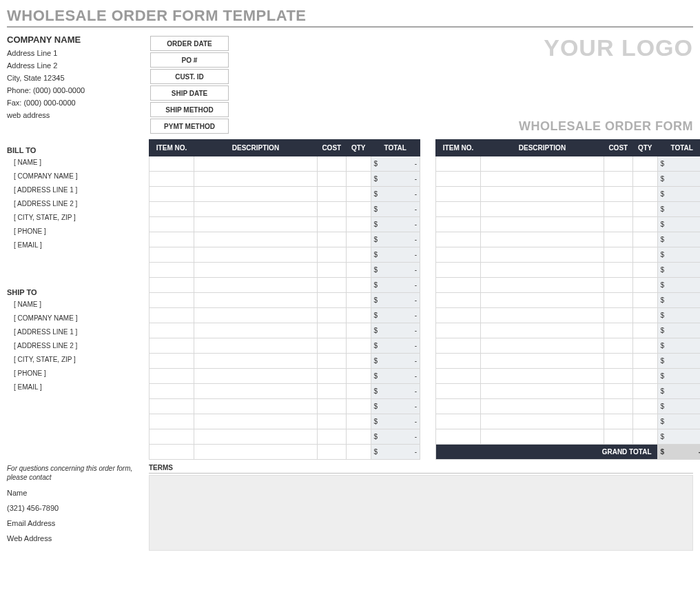  What do you see at coordinates (75, 305) in the screenshot?
I see `field-placeholder: [ NAME ]` at bounding box center [75, 305].